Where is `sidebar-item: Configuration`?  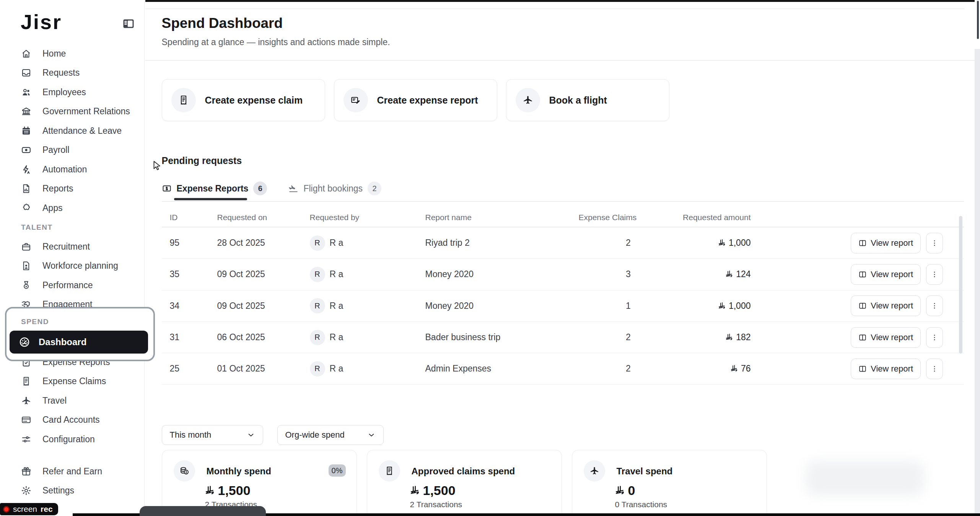
sidebar-item: Configuration is located at coordinates (72, 440).